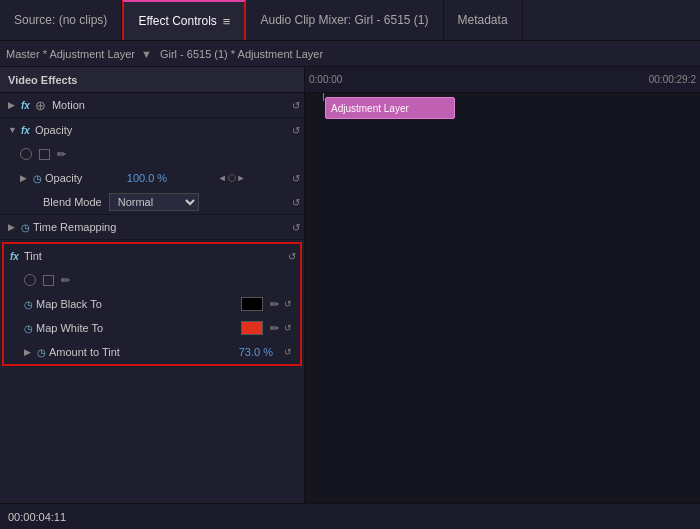 The height and width of the screenshot is (529, 700). Describe the element at coordinates (30, 280) in the screenshot. I see `tint-circle-icon` at that location.